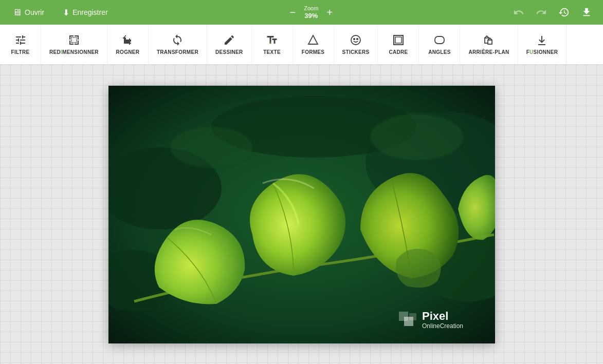 This screenshot has height=364, width=603. I want to click on tool-formes: FORMES, so click(314, 44).